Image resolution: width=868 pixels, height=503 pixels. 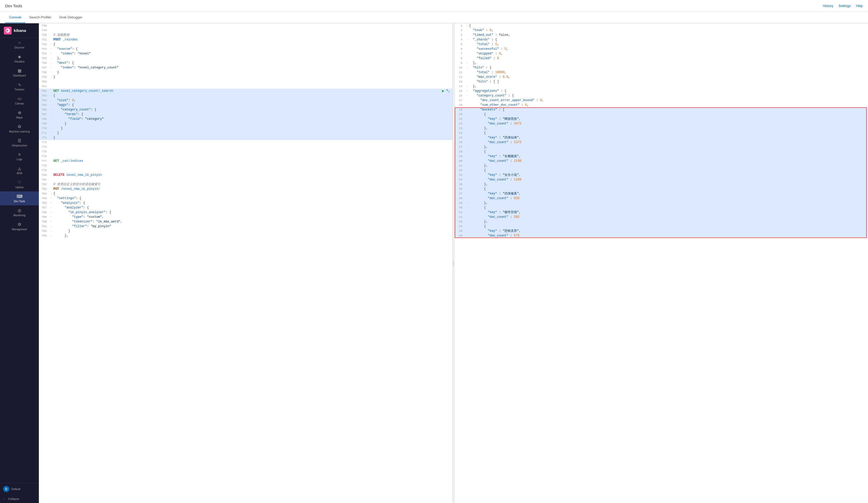 What do you see at coordinates (661, 96) in the screenshot?
I see `result-line-16: 16- "category_count" : {` at bounding box center [661, 96].